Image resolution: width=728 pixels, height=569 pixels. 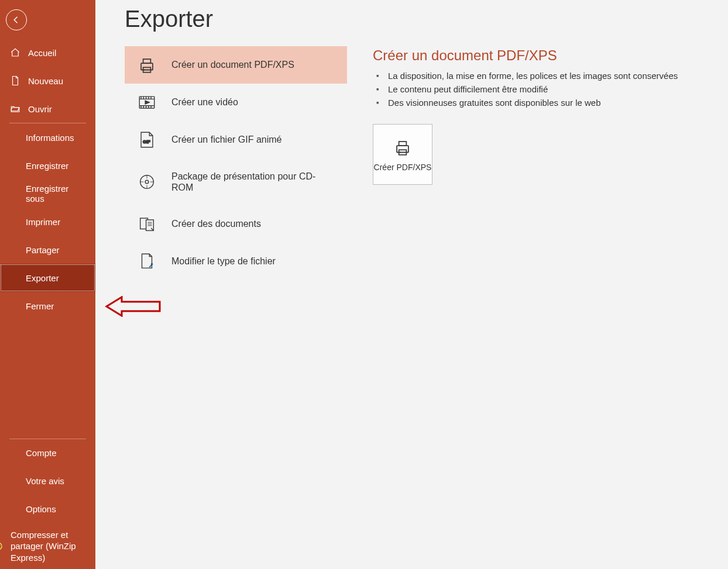 What do you see at coordinates (236, 261) in the screenshot?
I see `export-option-change-type: Modifier le type de fichier` at bounding box center [236, 261].